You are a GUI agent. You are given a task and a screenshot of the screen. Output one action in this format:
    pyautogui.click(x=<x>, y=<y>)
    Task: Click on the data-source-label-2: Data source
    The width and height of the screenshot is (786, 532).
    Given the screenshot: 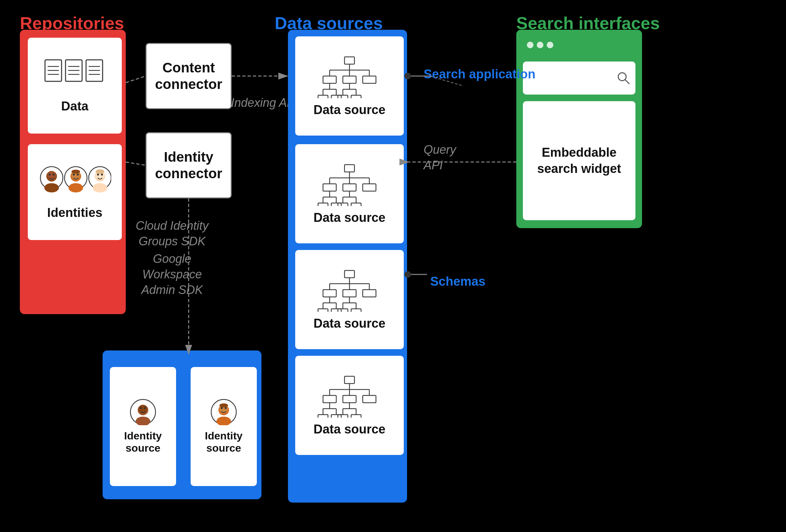 What is the action you would take?
    pyautogui.click(x=350, y=218)
    